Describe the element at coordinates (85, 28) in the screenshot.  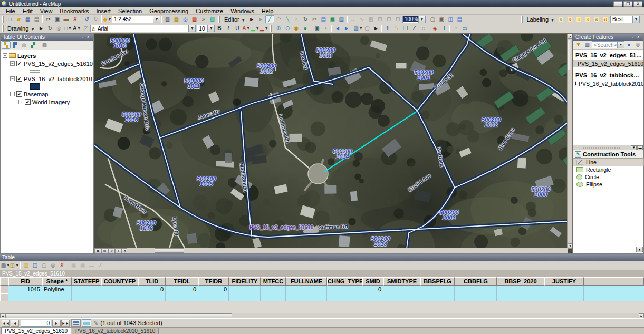
I see `callout-tool-icon: ◸` at that location.